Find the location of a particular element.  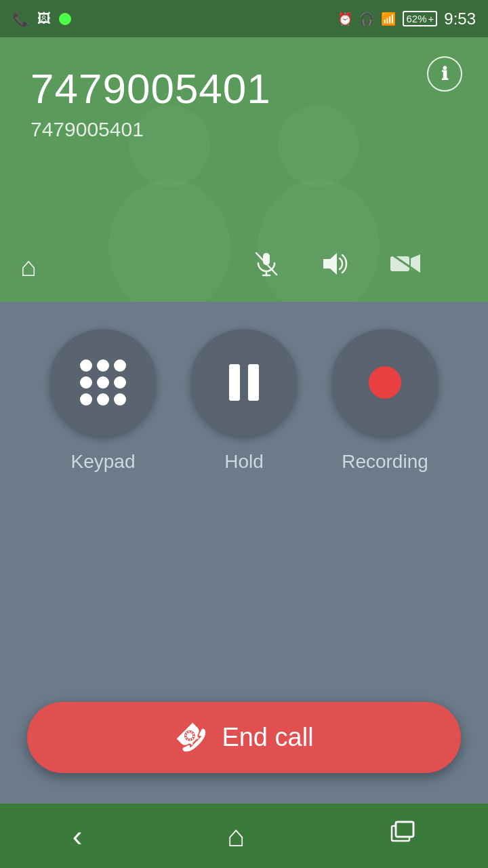

headset-icon: 🎧 is located at coordinates (367, 19).